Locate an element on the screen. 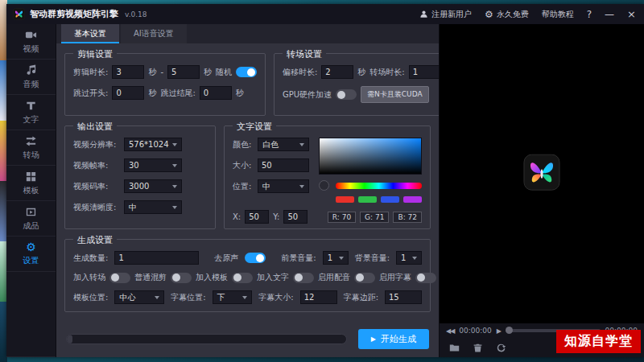  seek-knob is located at coordinates (509, 330).